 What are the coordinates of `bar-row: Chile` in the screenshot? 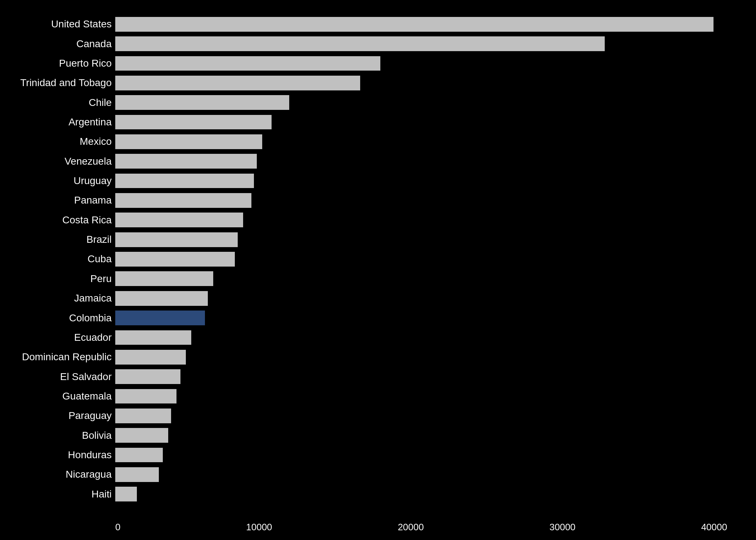 It's located at (421, 102).